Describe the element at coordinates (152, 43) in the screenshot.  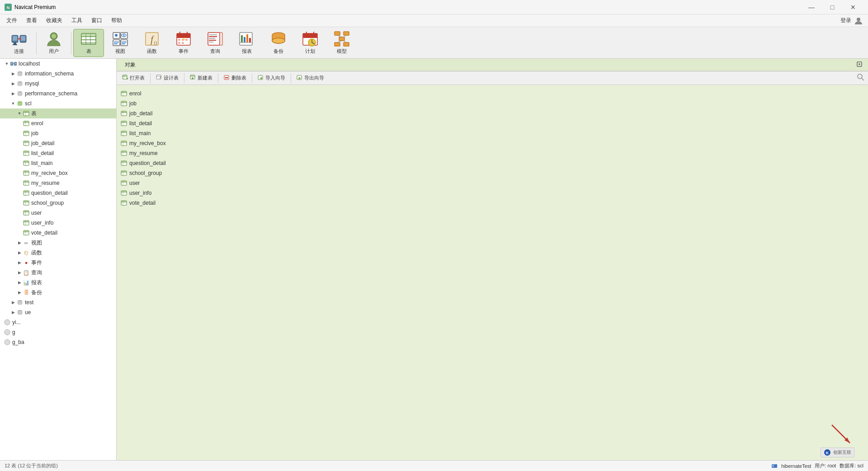
I see `toolbar-function: f () 函数` at that location.